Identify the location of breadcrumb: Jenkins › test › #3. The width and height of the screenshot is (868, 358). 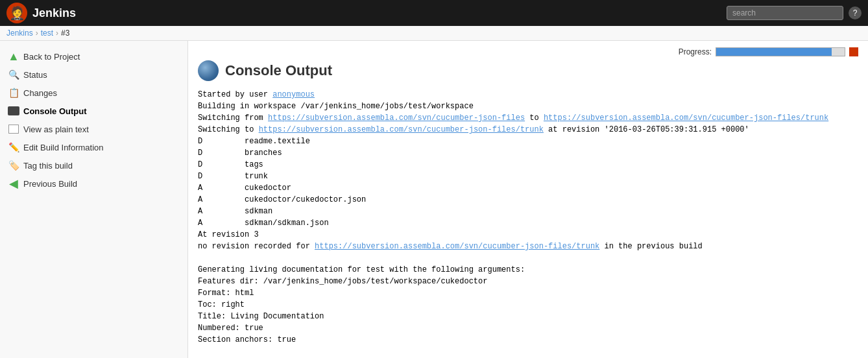
(434, 34).